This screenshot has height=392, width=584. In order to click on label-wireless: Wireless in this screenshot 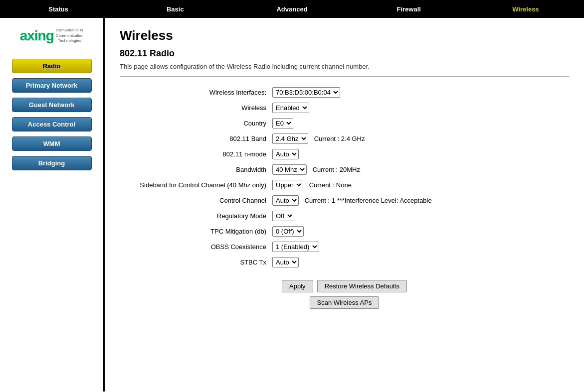, I will do `click(195, 108)`.